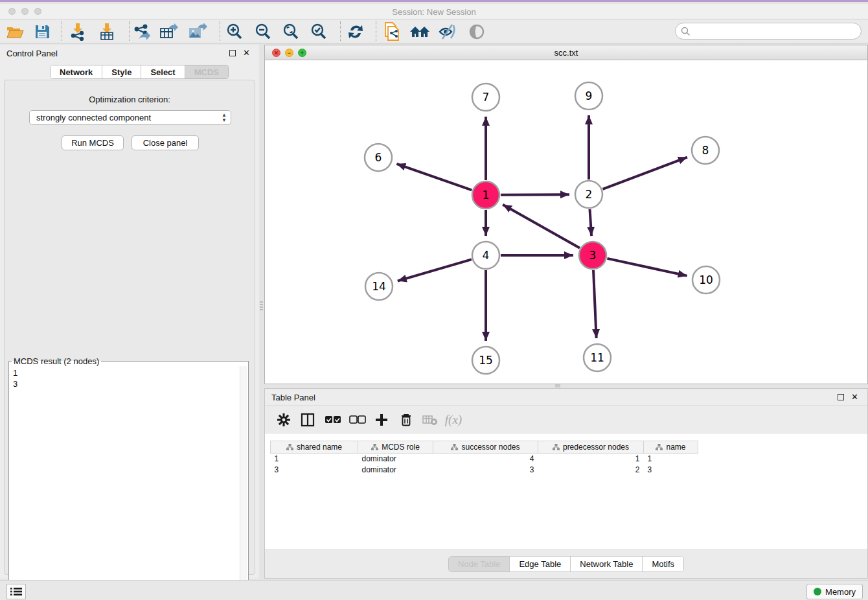 The image size is (868, 600). I want to click on eye-icon, so click(477, 31).